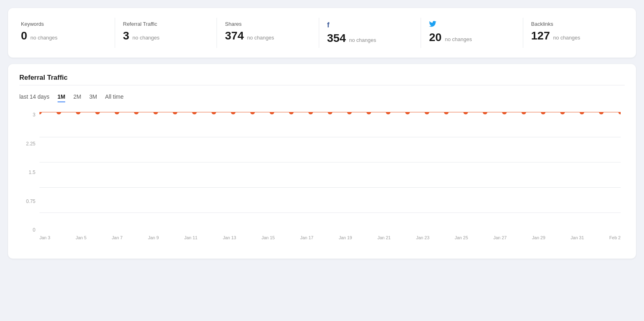 The image size is (644, 321). I want to click on time-tabs: last 14 days 1M 2M 3M All time, so click(322, 98).